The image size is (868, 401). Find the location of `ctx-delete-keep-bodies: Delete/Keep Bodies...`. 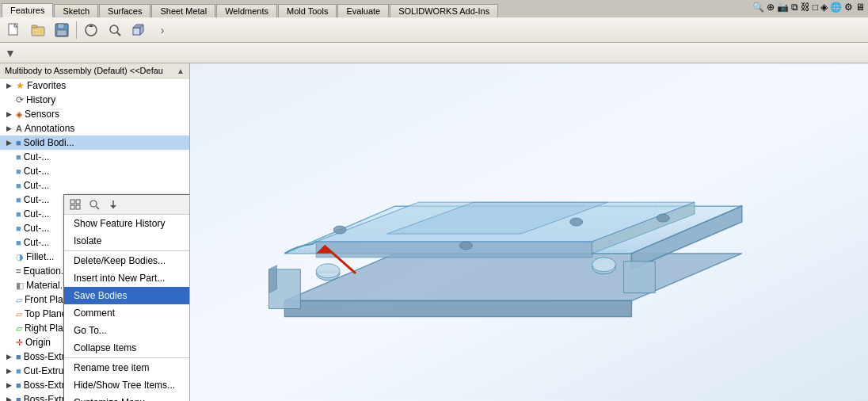

ctx-delete-keep-bodies: Delete/Keep Bodies... is located at coordinates (127, 261).